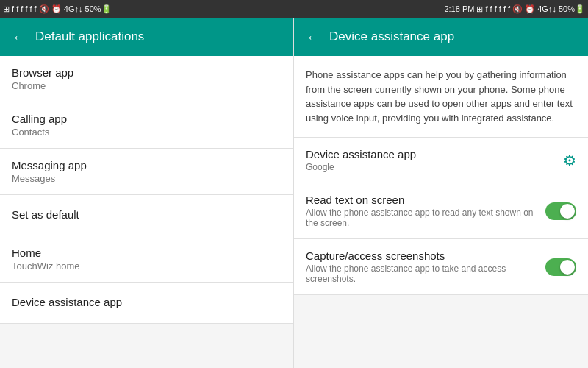 This screenshot has width=588, height=368. I want to click on read-text-row: Read text on screen Allow the phone assi…, so click(441, 211).